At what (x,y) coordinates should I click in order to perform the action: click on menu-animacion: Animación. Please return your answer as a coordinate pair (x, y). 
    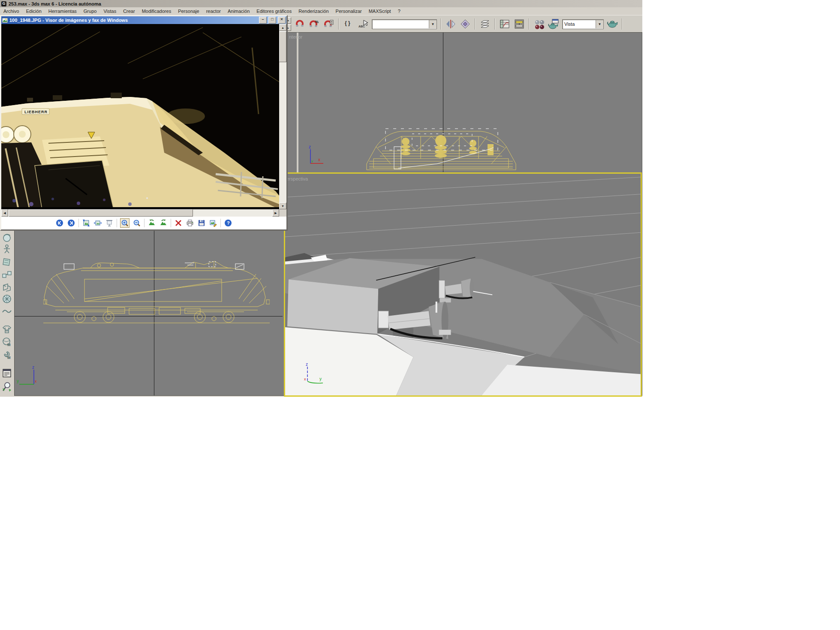
    Looking at the image, I should click on (238, 11).